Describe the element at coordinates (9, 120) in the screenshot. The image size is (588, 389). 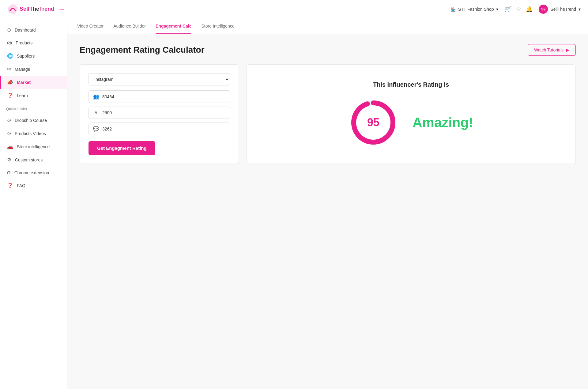
I see `dropship-icon: ⊙` at that location.